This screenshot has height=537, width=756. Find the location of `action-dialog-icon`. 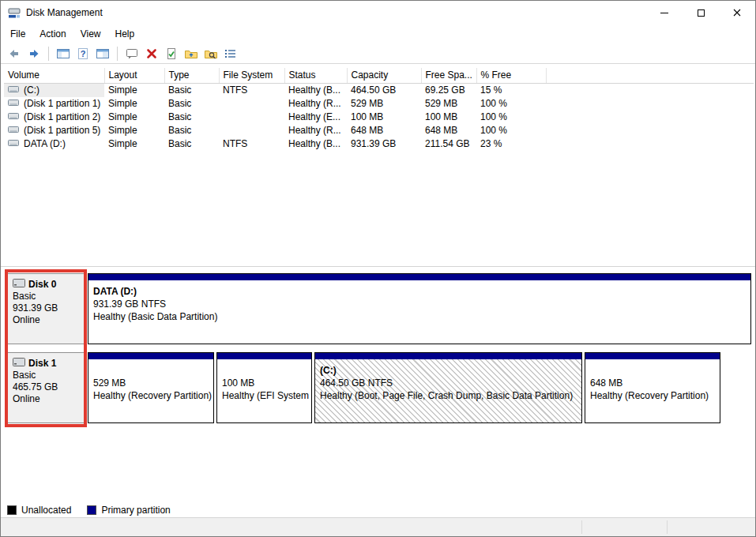

action-dialog-icon is located at coordinates (132, 54).